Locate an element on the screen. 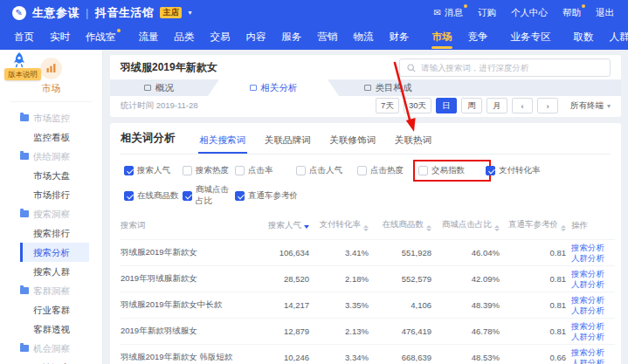  sidebar-item: 供给洞察 is located at coordinates (54, 156).